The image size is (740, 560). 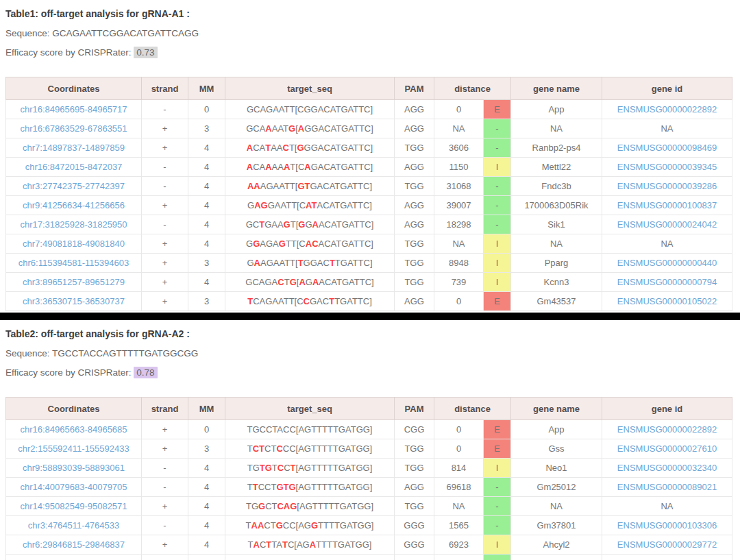 What do you see at coordinates (73, 129) in the screenshot?
I see `coordinate-link: chr16:67863529-67863551` at bounding box center [73, 129].